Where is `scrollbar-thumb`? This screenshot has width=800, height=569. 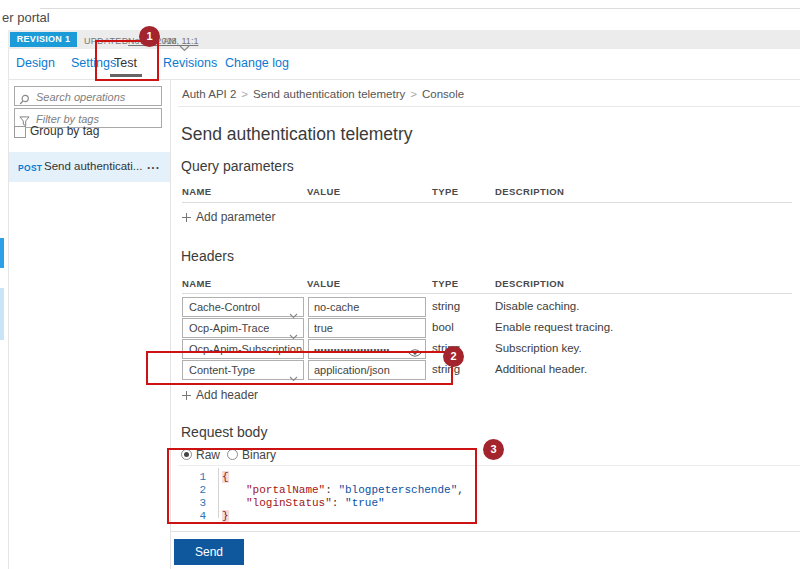 scrollbar-thumb is located at coordinates (2, 253).